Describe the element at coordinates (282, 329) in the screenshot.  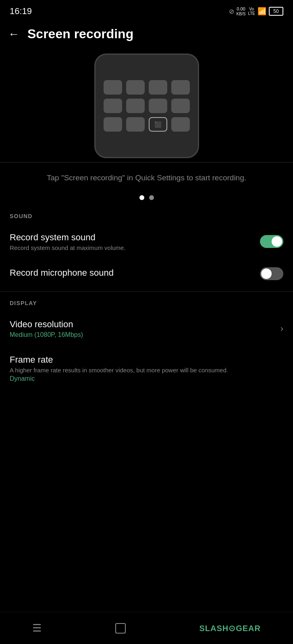
I see `chevron-right-icon: ›` at that location.